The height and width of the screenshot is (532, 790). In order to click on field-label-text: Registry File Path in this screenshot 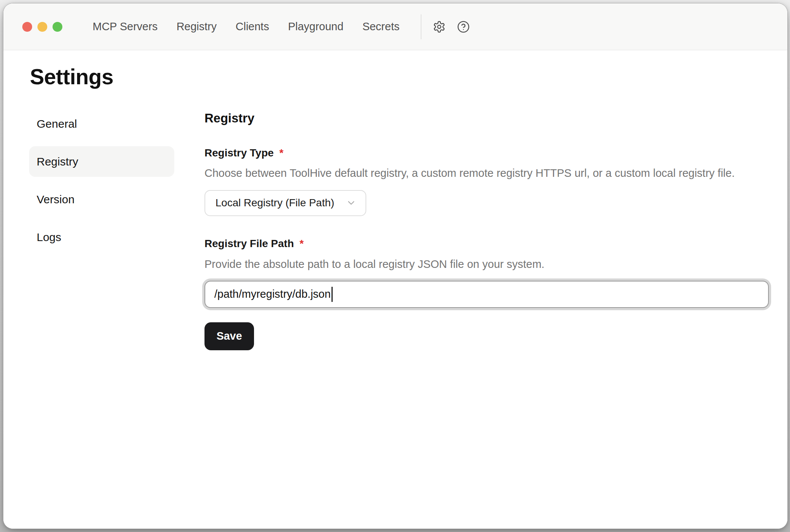, I will do `click(249, 244)`.